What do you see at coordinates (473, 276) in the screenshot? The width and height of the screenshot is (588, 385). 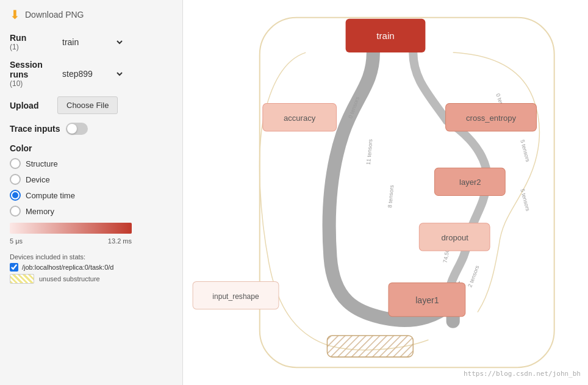 I see `svg-text: 2 tensors` at bounding box center [473, 276].